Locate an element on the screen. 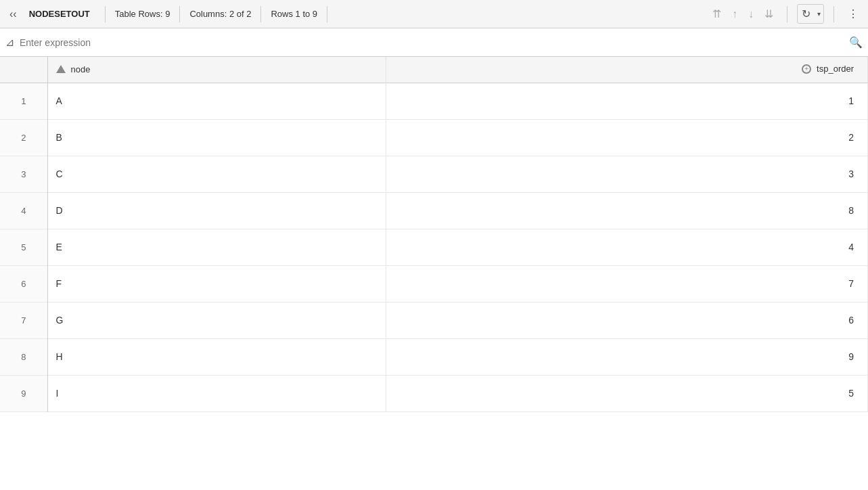 The image size is (868, 490). back-button: ‹‹ is located at coordinates (14, 14).